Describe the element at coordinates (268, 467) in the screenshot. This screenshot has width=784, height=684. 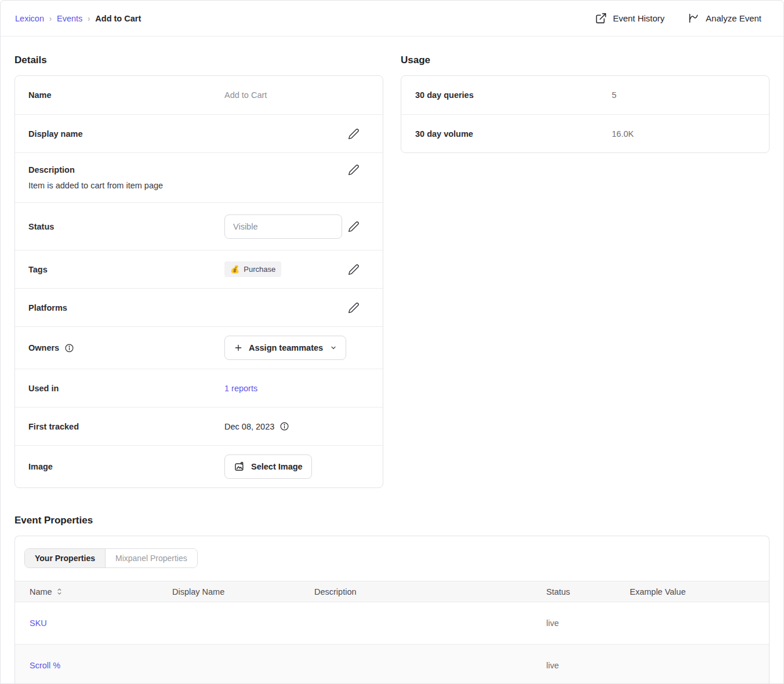
I see `select-image-button: Select Image` at that location.